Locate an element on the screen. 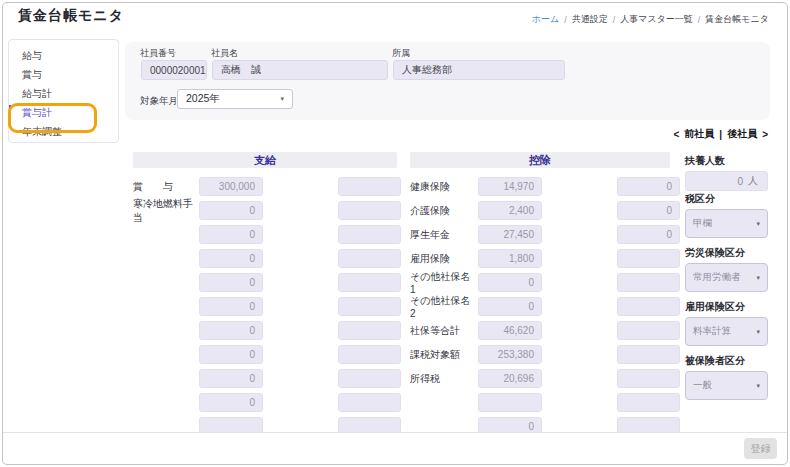 Image resolution: width=790 pixels, height=467 pixels. classification-dropdown: 甲欄 ▾ is located at coordinates (726, 224).